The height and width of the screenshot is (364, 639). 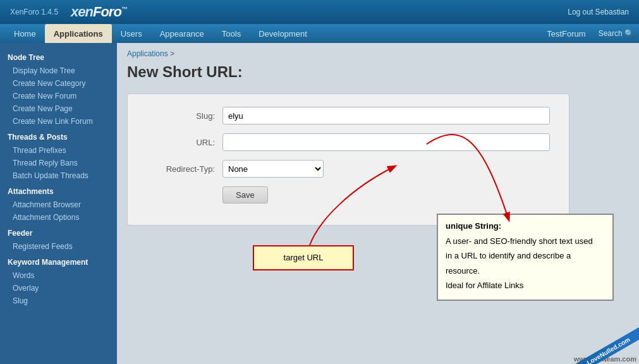 What do you see at coordinates (348, 169) in the screenshot?
I see `redirect-type-row: Redirect-Typ: None` at bounding box center [348, 169].